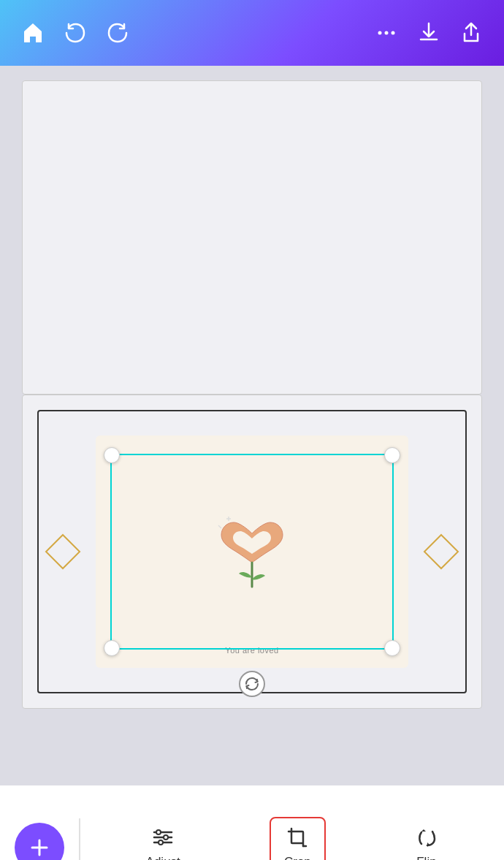 This screenshot has height=860, width=504. What do you see at coordinates (75, 33) in the screenshot?
I see `undo-button` at bounding box center [75, 33].